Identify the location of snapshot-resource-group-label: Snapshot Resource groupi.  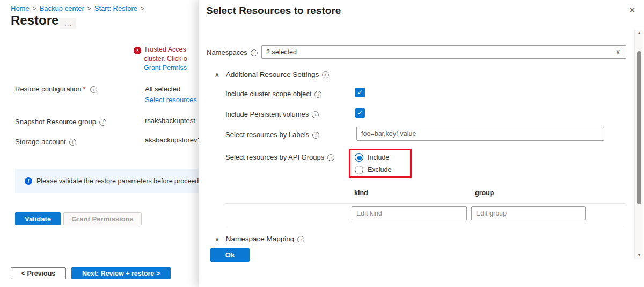
(61, 121).